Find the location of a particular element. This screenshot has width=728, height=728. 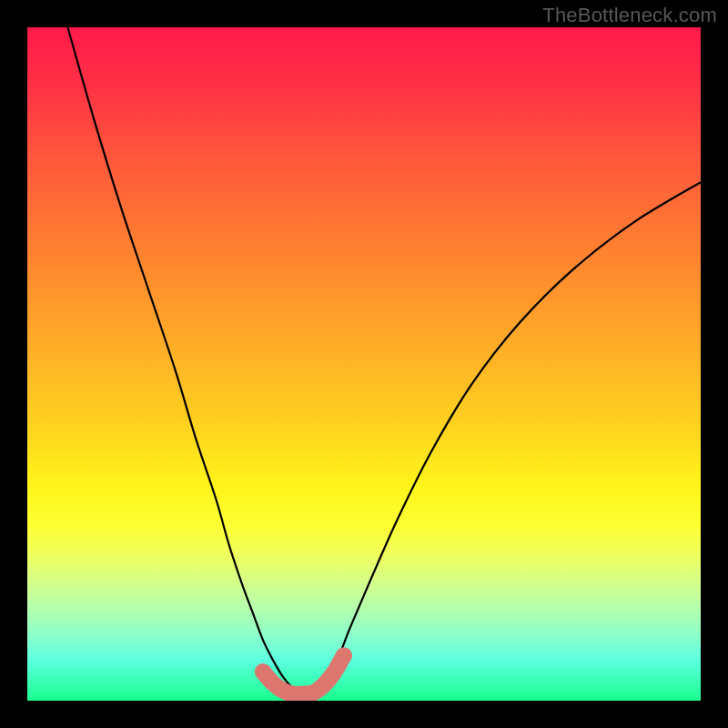

bottom-marker-line is located at coordinates (304, 675).